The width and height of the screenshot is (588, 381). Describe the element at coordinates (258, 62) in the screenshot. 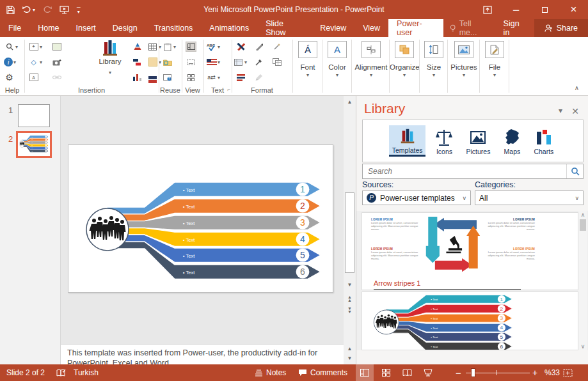

I see `eyedropper-icon` at that location.